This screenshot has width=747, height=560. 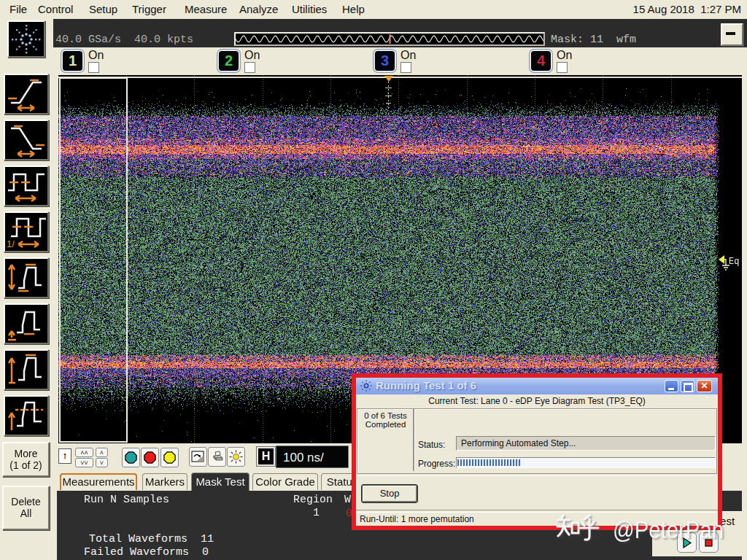 I want to click on svg-text: 1/, so click(x=10, y=244).